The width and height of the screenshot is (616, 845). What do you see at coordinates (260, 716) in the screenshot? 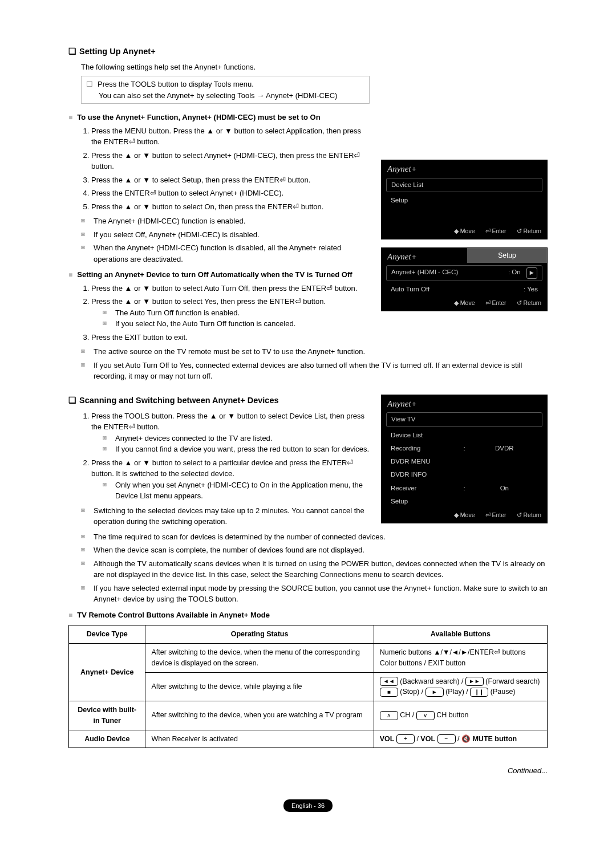
I see `operating-status-cell: After switching to the device, when you …` at bounding box center [260, 716].